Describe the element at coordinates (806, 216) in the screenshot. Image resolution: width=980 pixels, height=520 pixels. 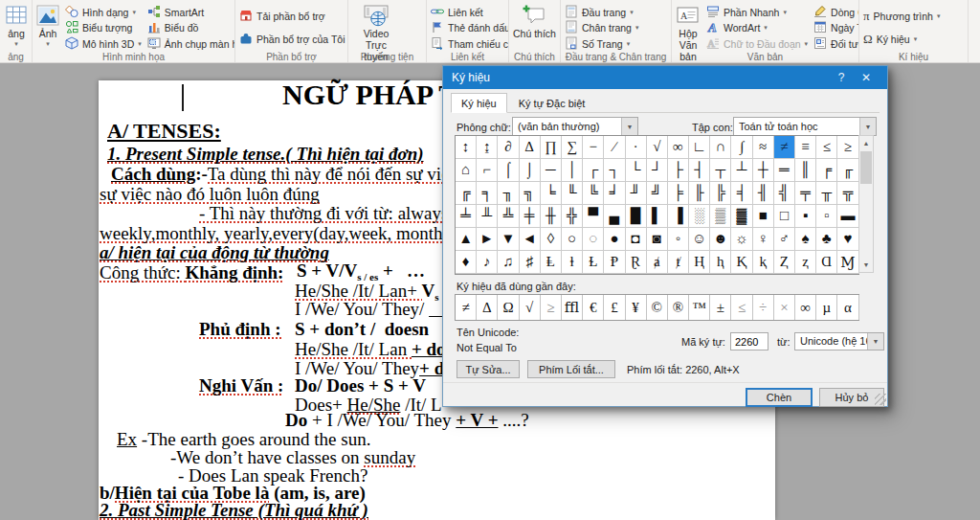
I see `symbol-cell: ▪` at that location.